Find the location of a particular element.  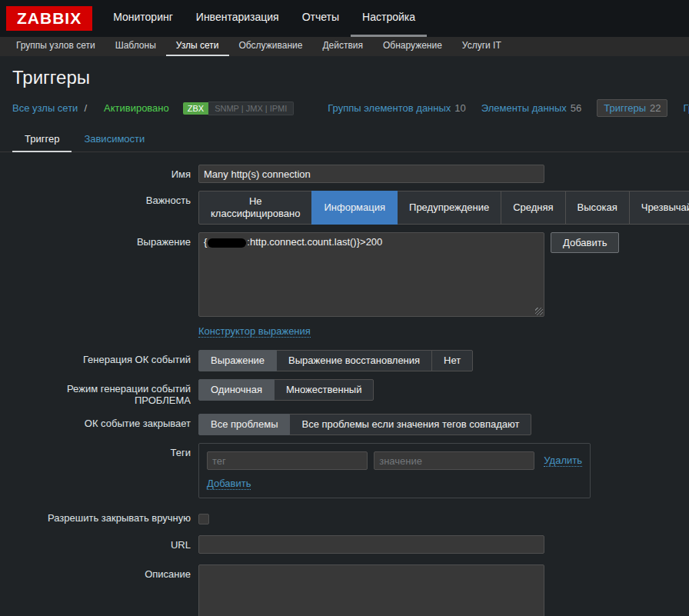

name-label: Имя is located at coordinates (105, 172).